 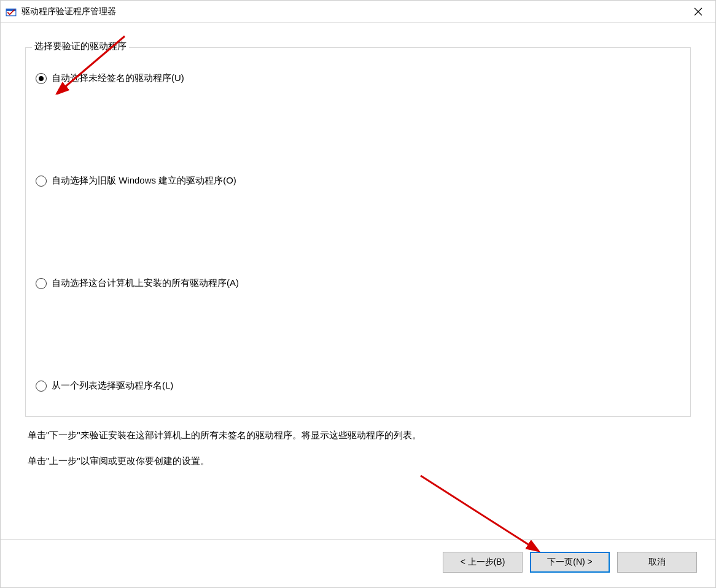 I want to click on radio-all-installed-drivers: 自动选择这台计算机上安装的所有驱动程序(A), so click(x=358, y=284).